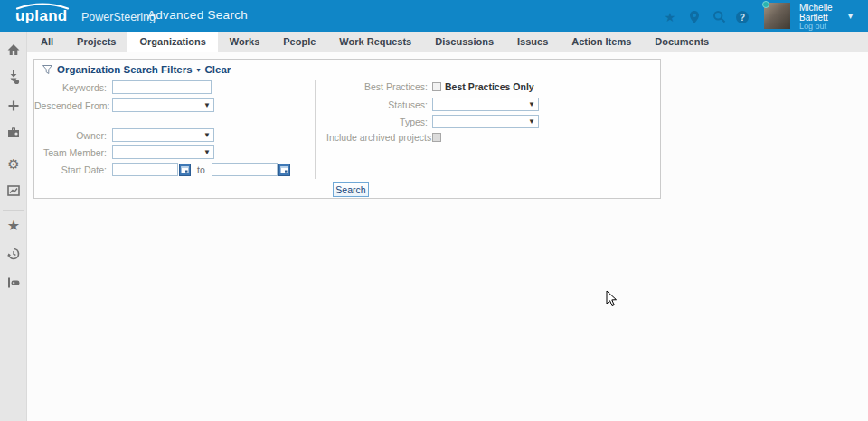 The width and height of the screenshot is (868, 421). What do you see at coordinates (14, 257) in the screenshot?
I see `sidebar-item-history` at bounding box center [14, 257].